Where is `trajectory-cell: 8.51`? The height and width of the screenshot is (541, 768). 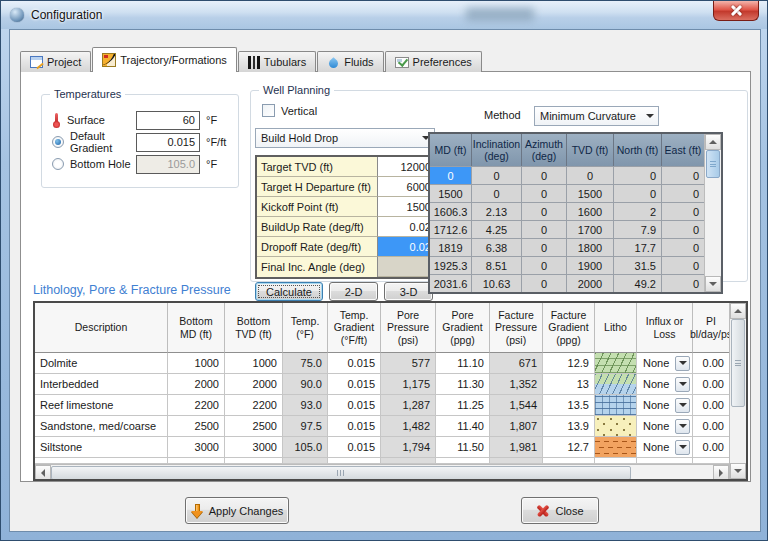 trajectory-cell: 8.51 is located at coordinates (497, 265).